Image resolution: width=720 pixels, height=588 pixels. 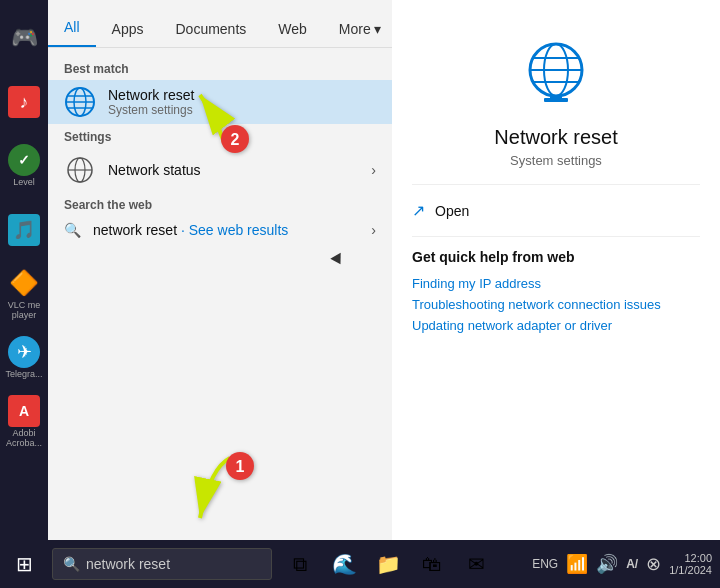 I want to click on help-item-1: Troubleshooting network connection issue…, so click(x=556, y=304).